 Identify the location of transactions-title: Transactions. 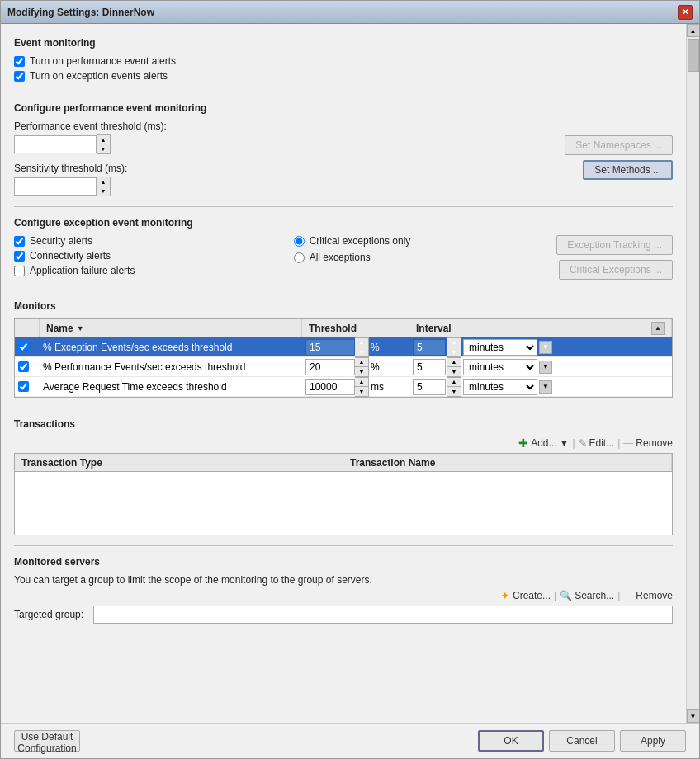
(343, 424).